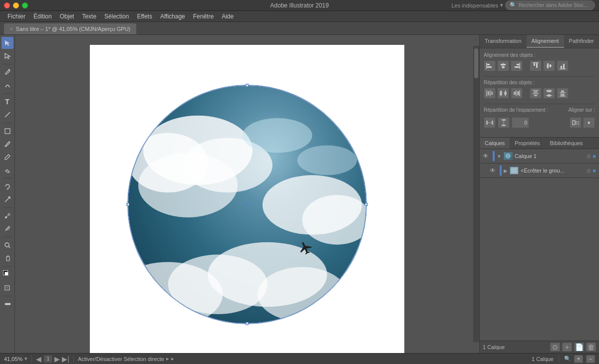  Describe the element at coordinates (247, 324) in the screenshot. I see `handle-bottom` at that location.